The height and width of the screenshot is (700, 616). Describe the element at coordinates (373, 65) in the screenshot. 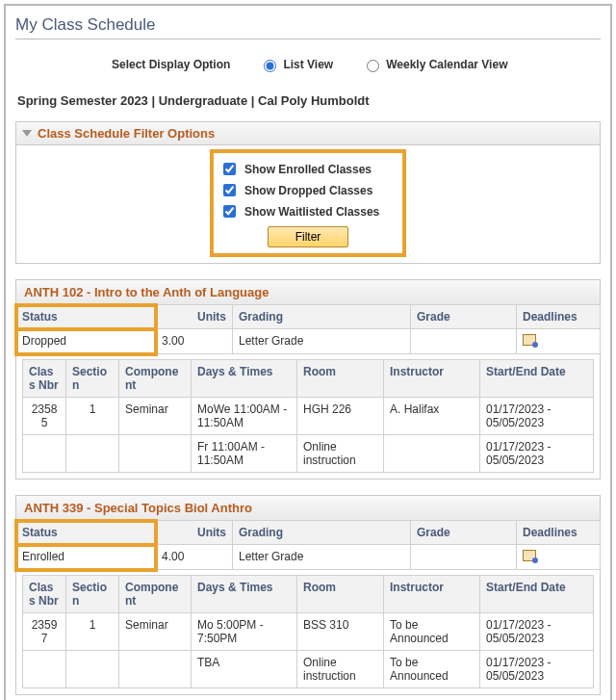

I see `weekly-view-radio` at that location.